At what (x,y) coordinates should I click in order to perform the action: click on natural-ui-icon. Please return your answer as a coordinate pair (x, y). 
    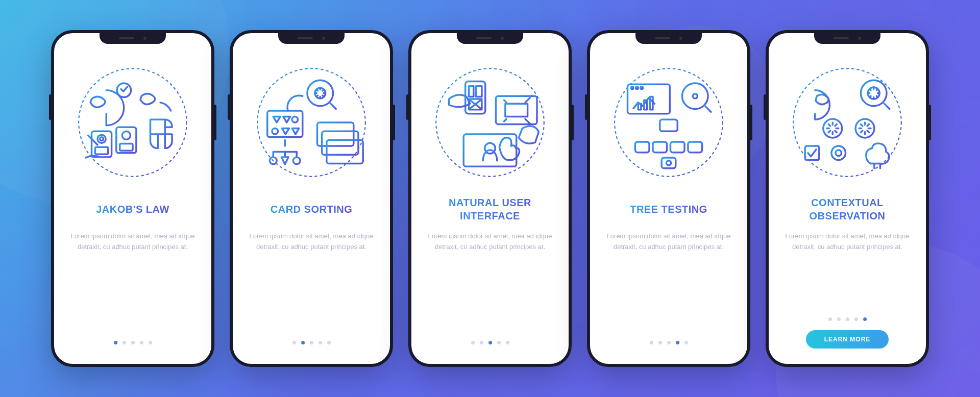
    Looking at the image, I should click on (490, 122).